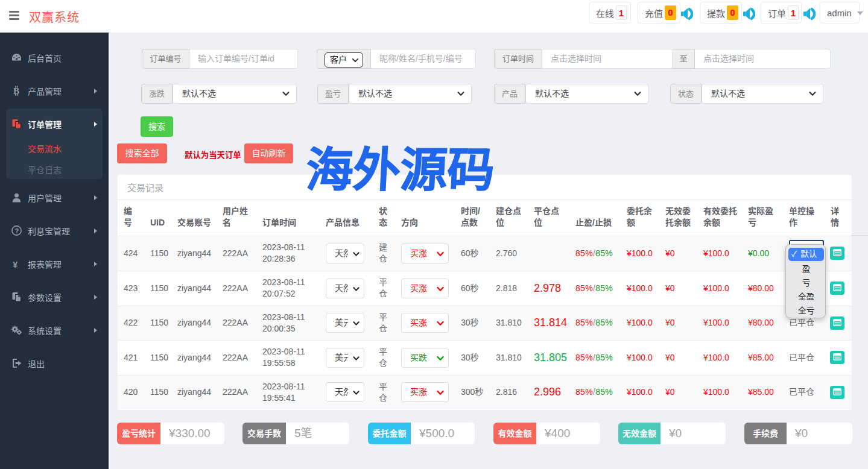 This screenshot has height=469, width=868. Describe the element at coordinates (16, 91) in the screenshot. I see `svg-text: B` at that location.